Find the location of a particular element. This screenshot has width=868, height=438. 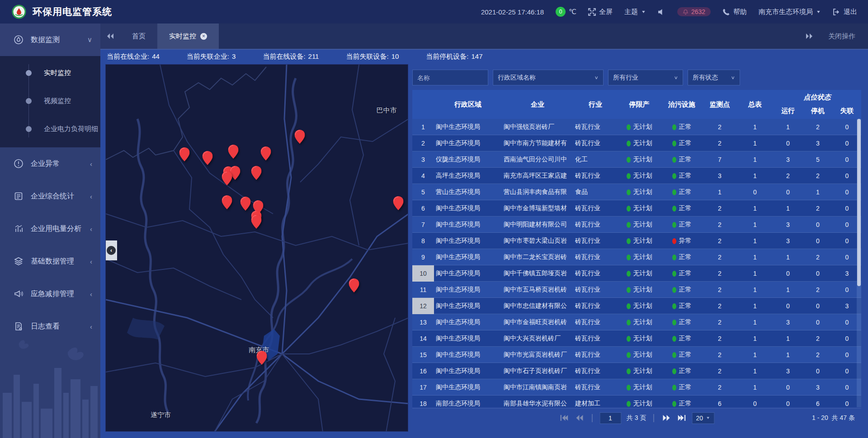

table-row: 9 阆中生态环境局 阆中市二龙长宝页岩砖 砖瓦行业 无计划 正常 2 1 1 is located at coordinates (637, 257).